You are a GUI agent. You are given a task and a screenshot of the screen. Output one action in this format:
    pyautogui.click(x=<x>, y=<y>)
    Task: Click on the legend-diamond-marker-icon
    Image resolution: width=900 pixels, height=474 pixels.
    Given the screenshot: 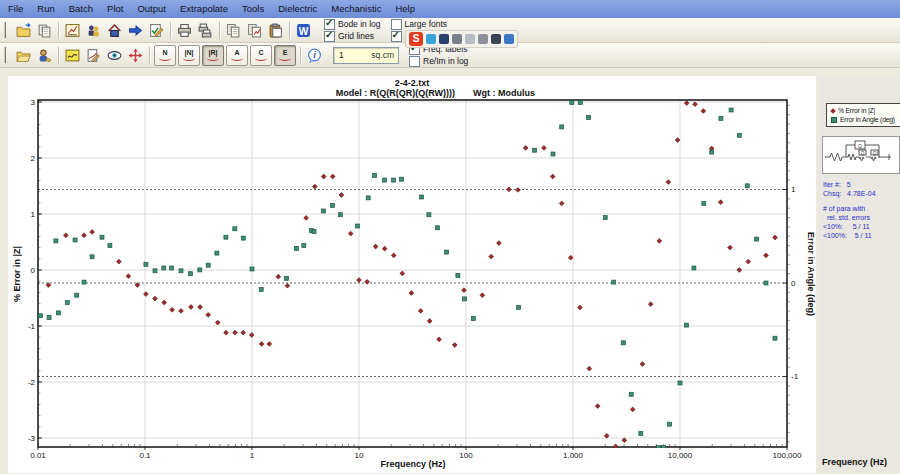 What is the action you would take?
    pyautogui.click(x=833, y=111)
    